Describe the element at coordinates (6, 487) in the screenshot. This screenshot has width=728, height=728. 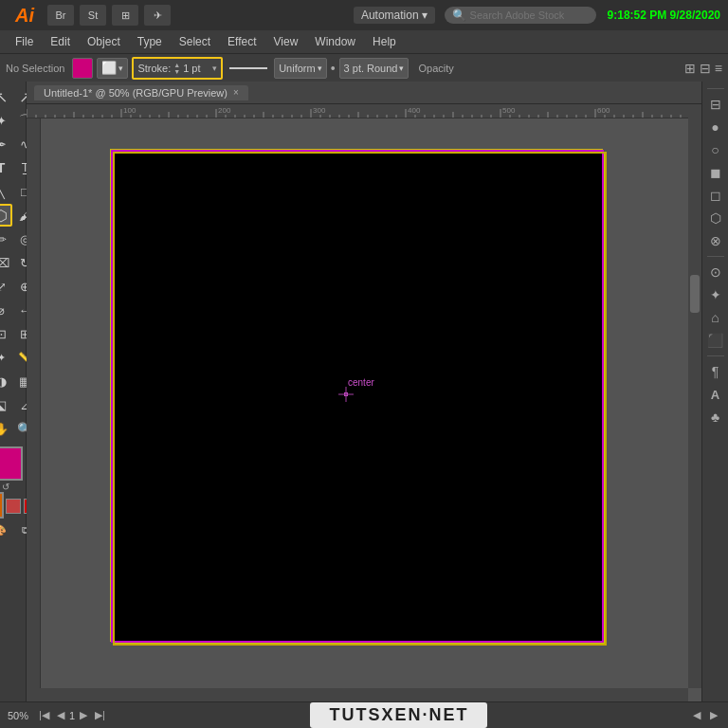
I see `default-colors-icon: ↺` at that location.